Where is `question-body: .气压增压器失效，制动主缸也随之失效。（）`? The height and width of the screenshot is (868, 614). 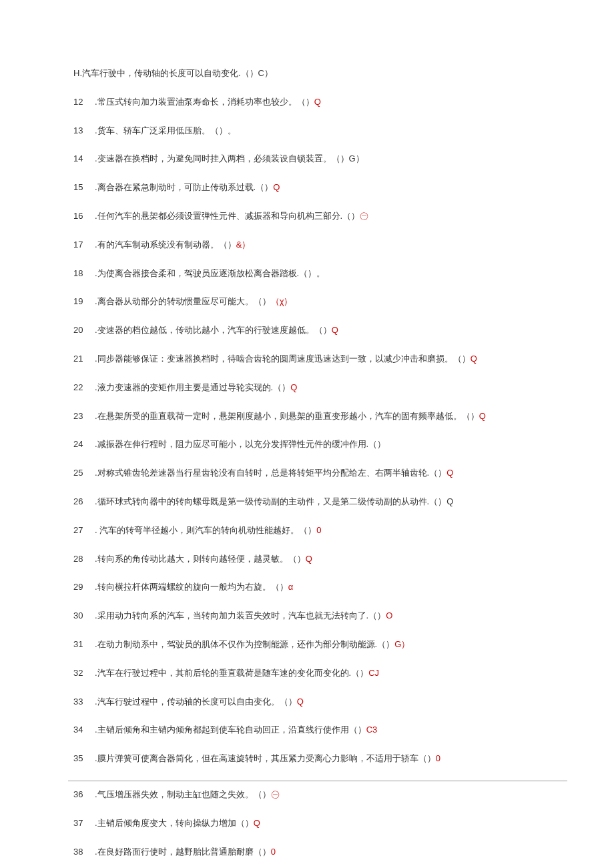
question-body: .气压增压器失效，制动主缸也随之失效。（） is located at coordinates (183, 794).